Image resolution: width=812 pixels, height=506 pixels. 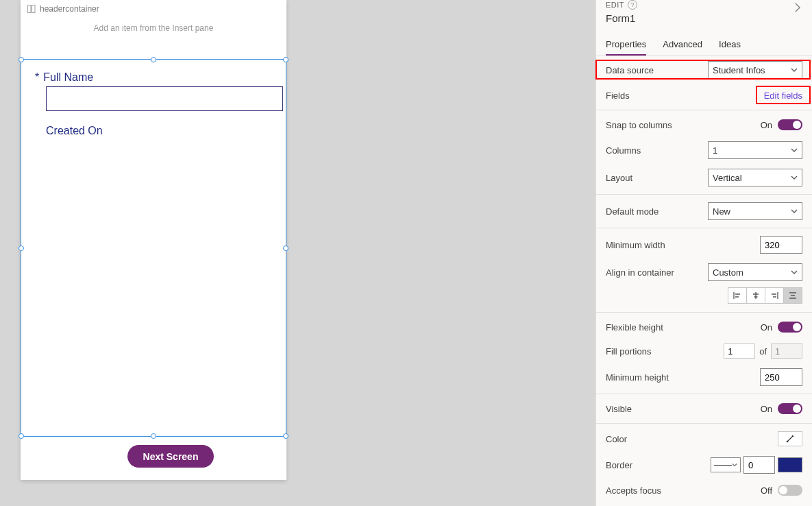 What do you see at coordinates (153, 77) in the screenshot?
I see `full-name-label-row: * Full Name` at bounding box center [153, 77].